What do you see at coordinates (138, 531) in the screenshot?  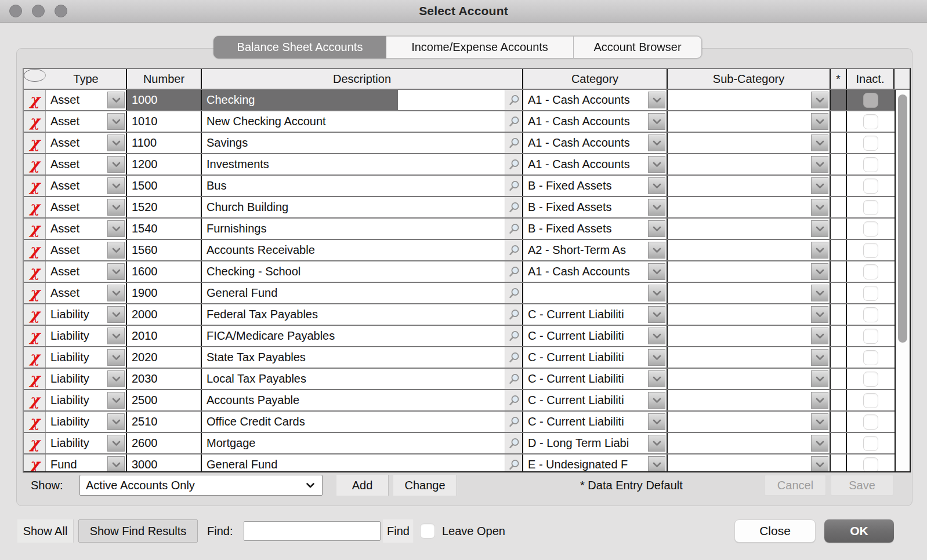 I see `show-find-results-button: Show Find Results` at bounding box center [138, 531].